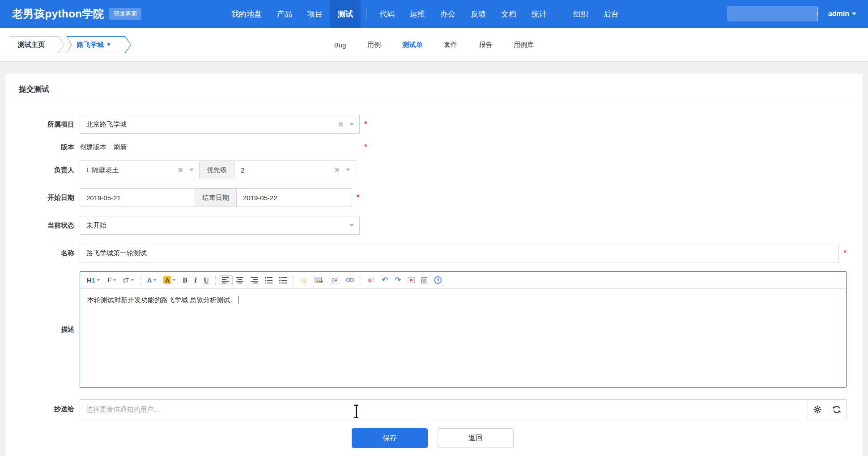  I want to click on tab-testtask: 测试单, so click(413, 45).